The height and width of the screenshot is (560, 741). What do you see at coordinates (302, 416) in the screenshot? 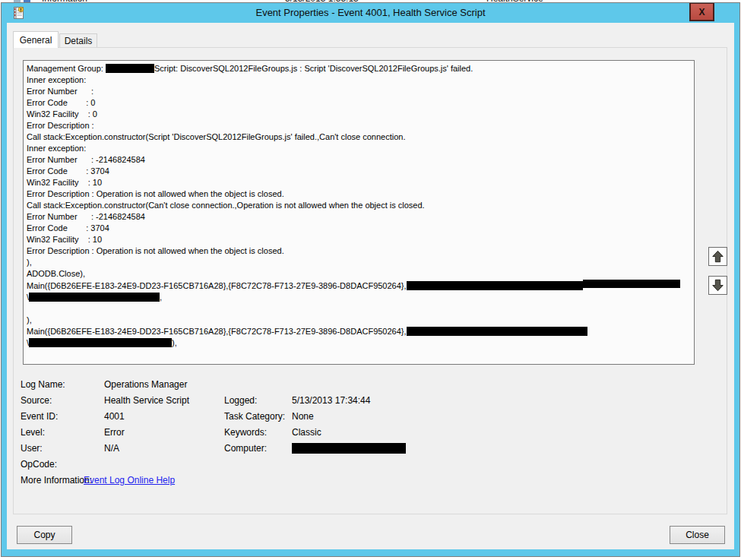
I see `detail-value: None` at bounding box center [302, 416].